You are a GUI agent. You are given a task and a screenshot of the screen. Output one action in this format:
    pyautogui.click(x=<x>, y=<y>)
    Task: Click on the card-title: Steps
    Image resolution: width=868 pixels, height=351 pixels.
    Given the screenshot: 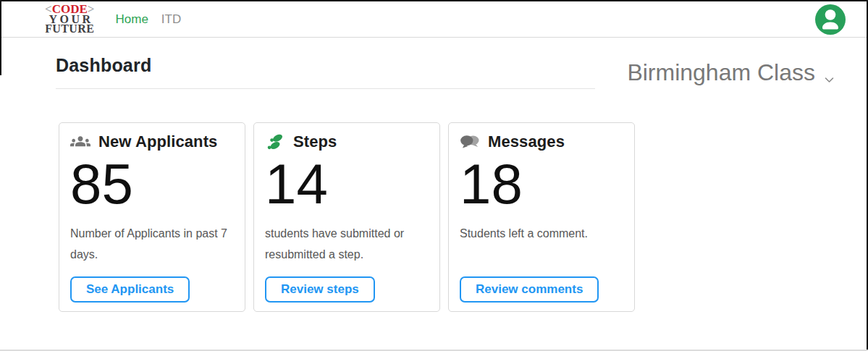 What is the action you would take?
    pyautogui.click(x=315, y=142)
    